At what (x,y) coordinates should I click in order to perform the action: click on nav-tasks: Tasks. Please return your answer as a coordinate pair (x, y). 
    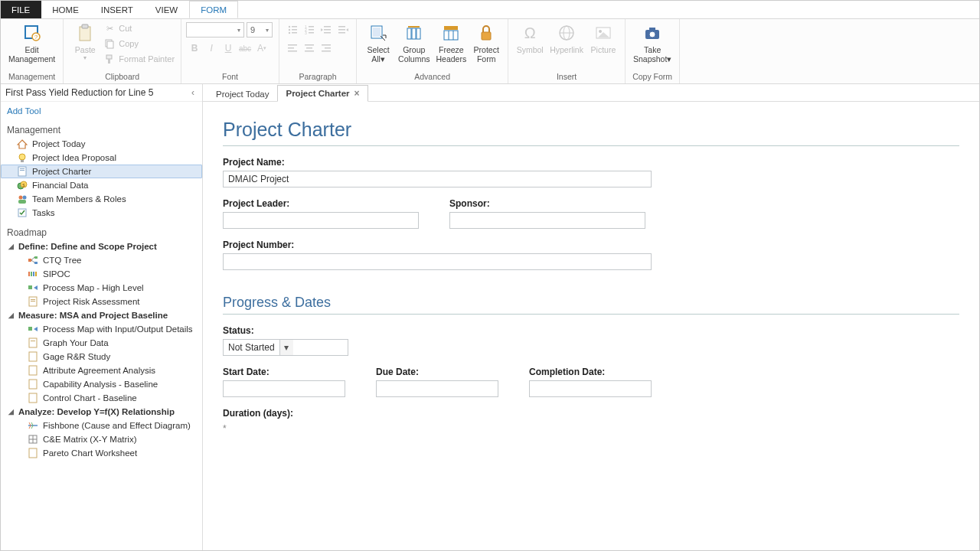
    Looking at the image, I should click on (101, 213).